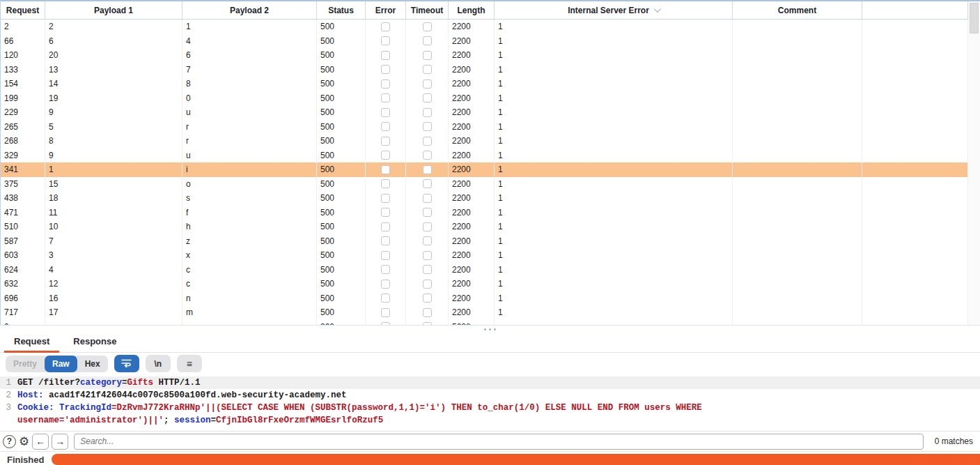 The height and width of the screenshot is (465, 980). What do you see at coordinates (114, 10) in the screenshot?
I see `column-header-payload1: Payload 1` at bounding box center [114, 10].